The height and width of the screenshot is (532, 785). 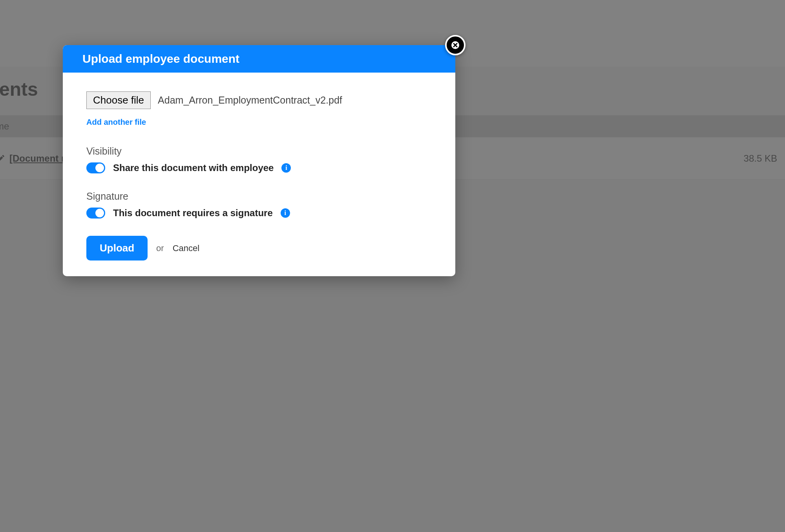 I want to click on close-icon, so click(x=455, y=45).